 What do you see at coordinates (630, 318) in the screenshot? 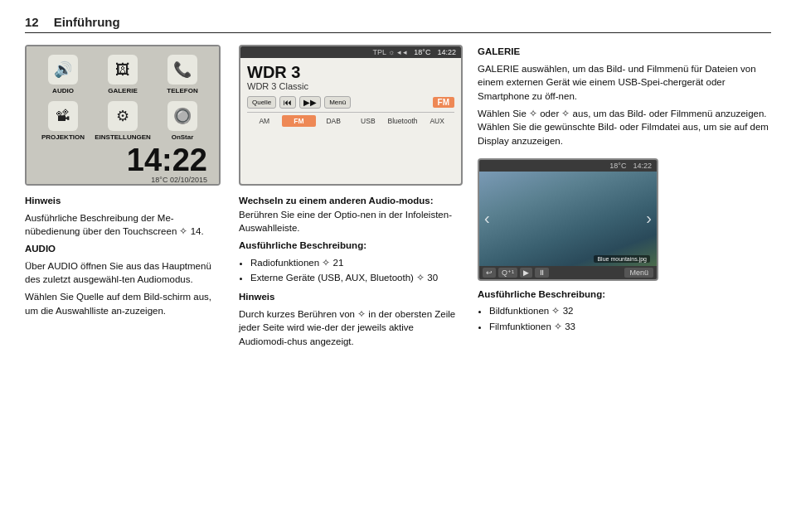
I see `right-bullet-list: Bildfunktionen ✧ 32 Filmfunktionen ✧ 33` at bounding box center [630, 318].